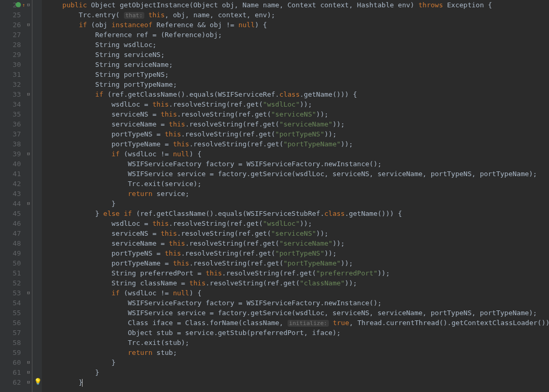 The width and height of the screenshot is (549, 392). I want to click on code-line: return service;, so click(298, 193).